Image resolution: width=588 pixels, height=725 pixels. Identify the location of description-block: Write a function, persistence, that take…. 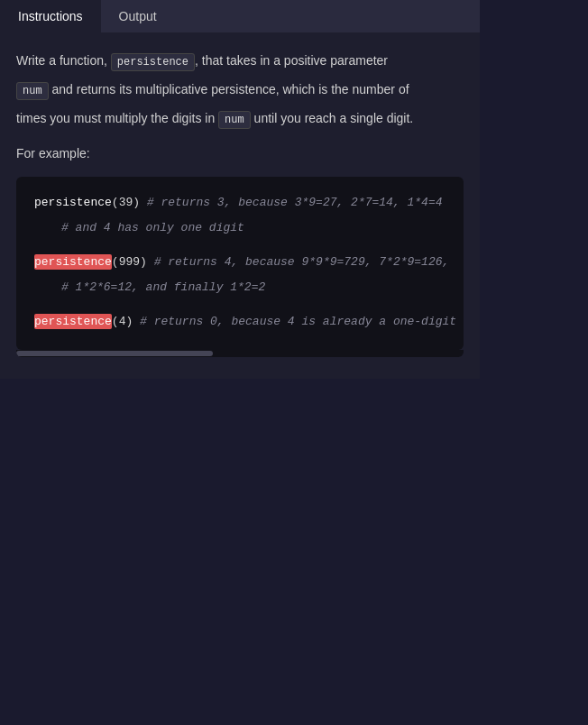
(240, 90).